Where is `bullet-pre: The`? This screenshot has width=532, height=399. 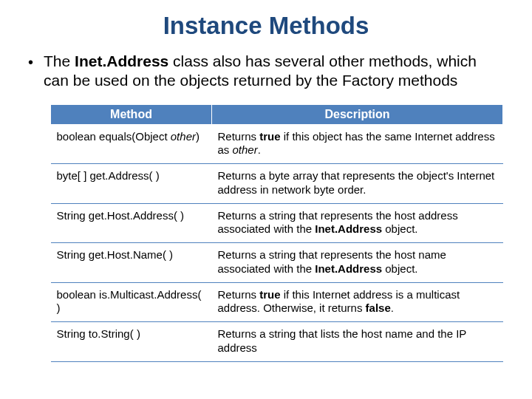 bullet-pre: The is located at coordinates (59, 61).